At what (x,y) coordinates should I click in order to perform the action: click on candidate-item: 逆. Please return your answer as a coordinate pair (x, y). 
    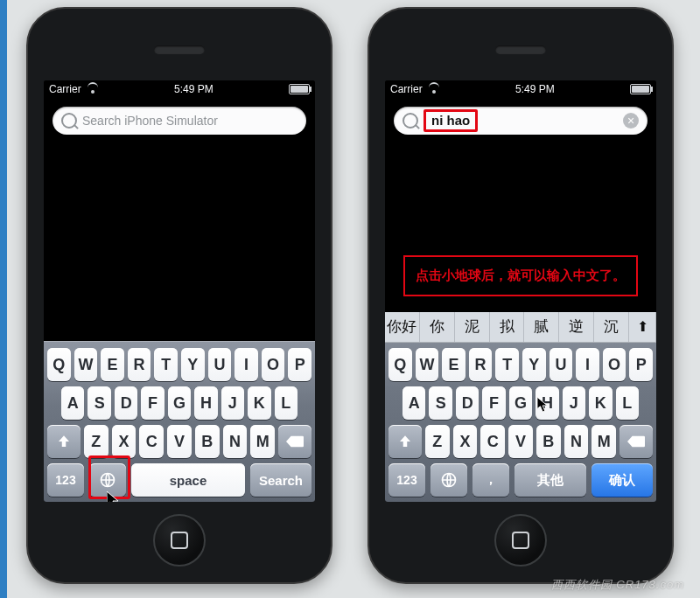
    Looking at the image, I should click on (577, 327).